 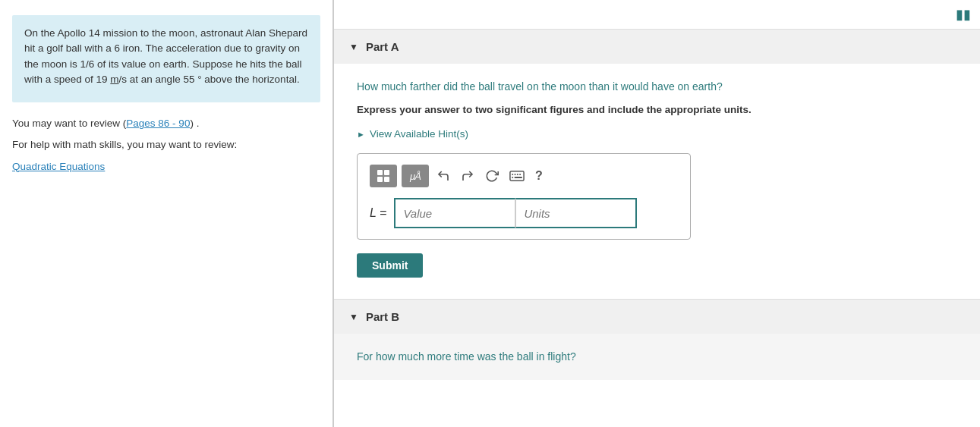 I want to click on part-b-header: ▼ Part B, so click(x=657, y=317).